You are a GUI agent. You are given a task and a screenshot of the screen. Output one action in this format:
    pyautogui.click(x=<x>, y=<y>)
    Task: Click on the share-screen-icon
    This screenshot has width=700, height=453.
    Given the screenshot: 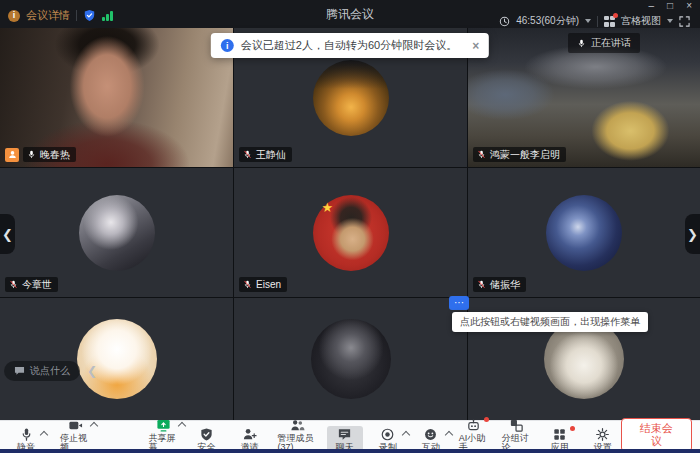 What is the action you would take?
    pyautogui.click(x=164, y=426)
    